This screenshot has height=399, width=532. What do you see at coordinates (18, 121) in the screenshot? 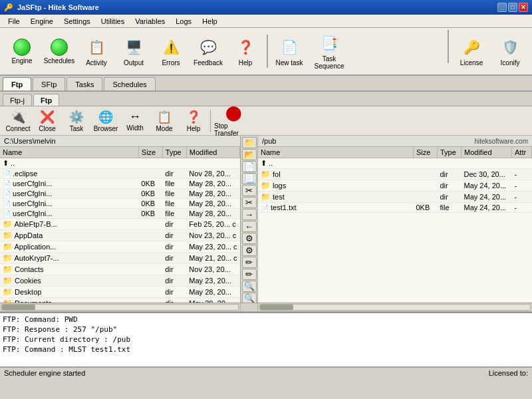
I see `ftp-connect-btn: 🔌 Connect` at bounding box center [18, 121].